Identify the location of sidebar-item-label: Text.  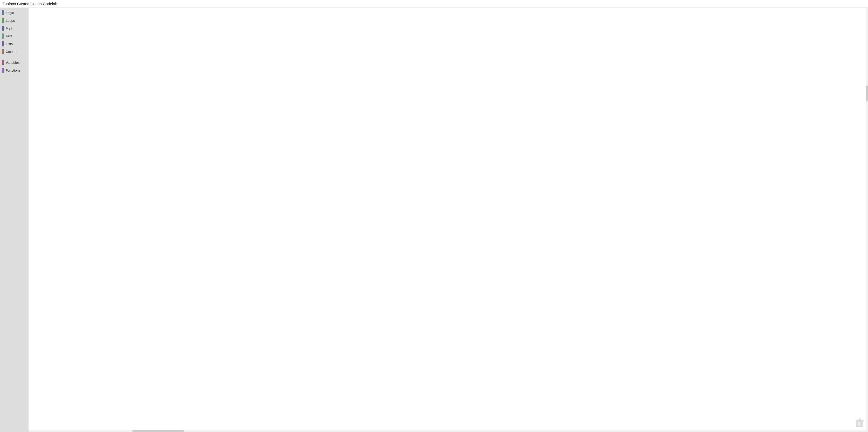
(9, 36).